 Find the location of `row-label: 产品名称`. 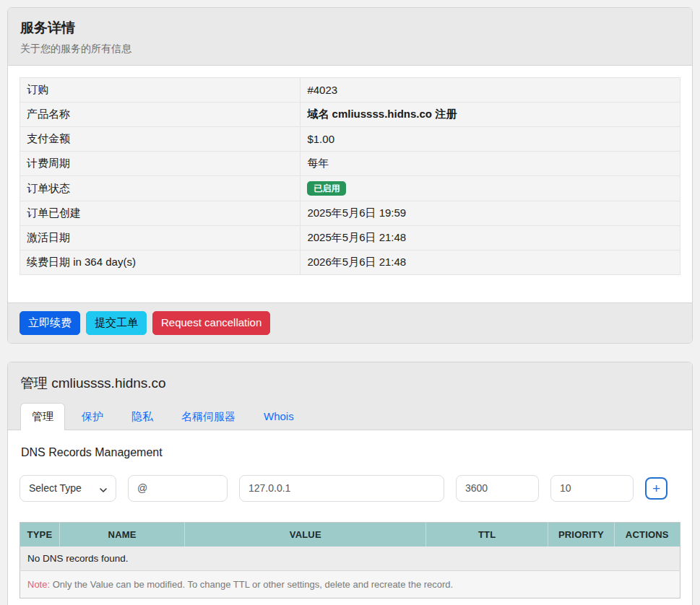

row-label: 产品名称 is located at coordinates (160, 115).